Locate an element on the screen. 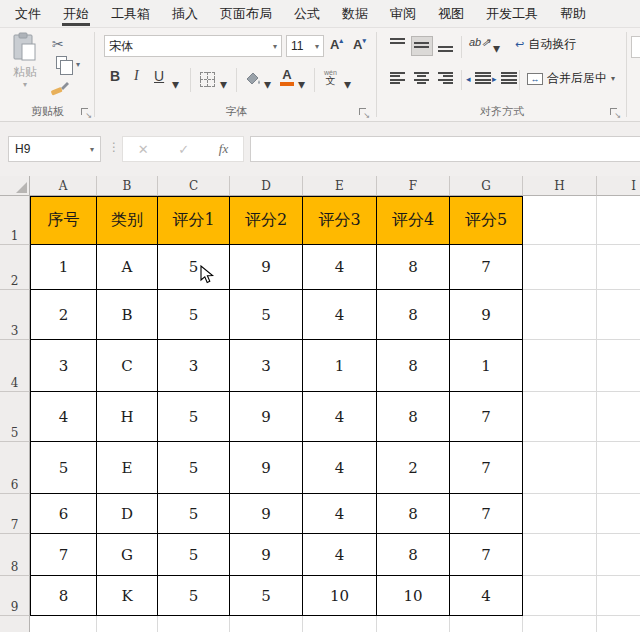  font-color-dropdown-icon: ▾ is located at coordinates (302, 84).